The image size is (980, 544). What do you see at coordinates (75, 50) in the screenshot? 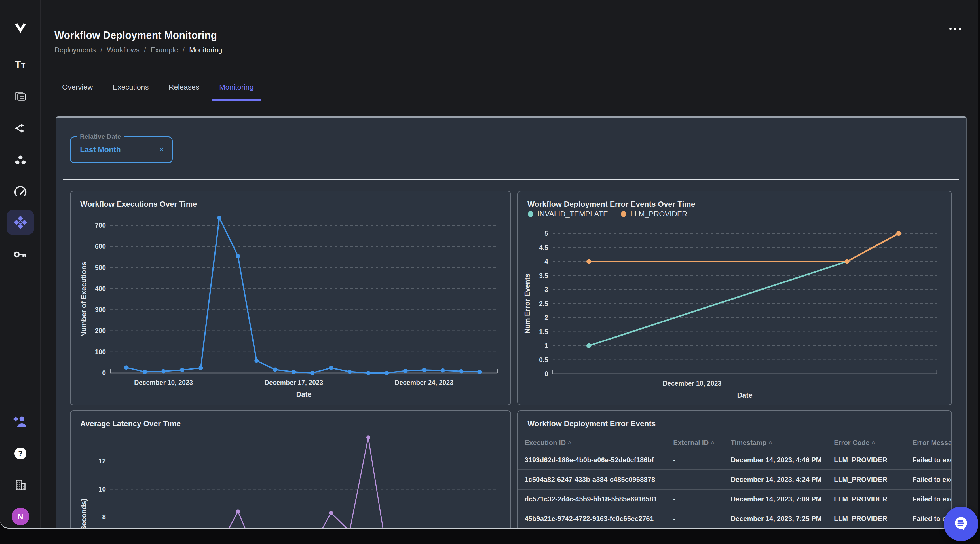
I see `breadcrumb-item: Deployments` at bounding box center [75, 50].